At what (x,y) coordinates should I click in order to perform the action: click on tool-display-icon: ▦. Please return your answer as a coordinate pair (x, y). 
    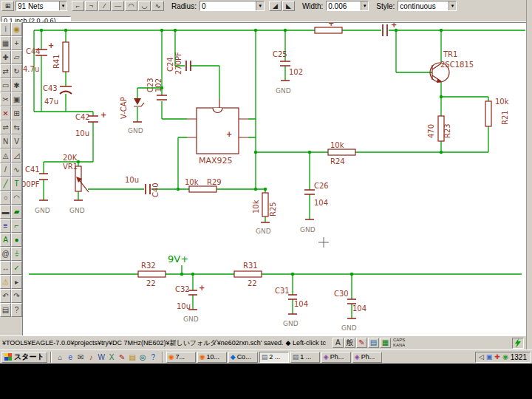
    Looking at the image, I should click on (6, 43).